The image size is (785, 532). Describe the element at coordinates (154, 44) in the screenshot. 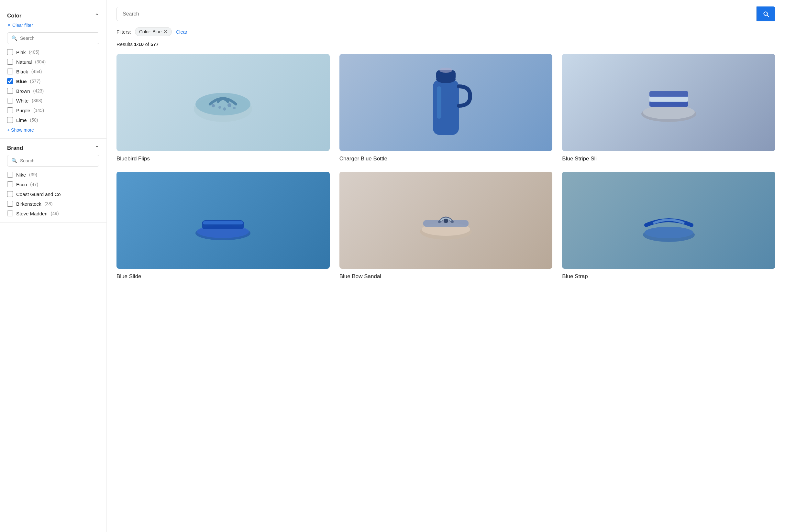

I see `results-total: 577` at that location.